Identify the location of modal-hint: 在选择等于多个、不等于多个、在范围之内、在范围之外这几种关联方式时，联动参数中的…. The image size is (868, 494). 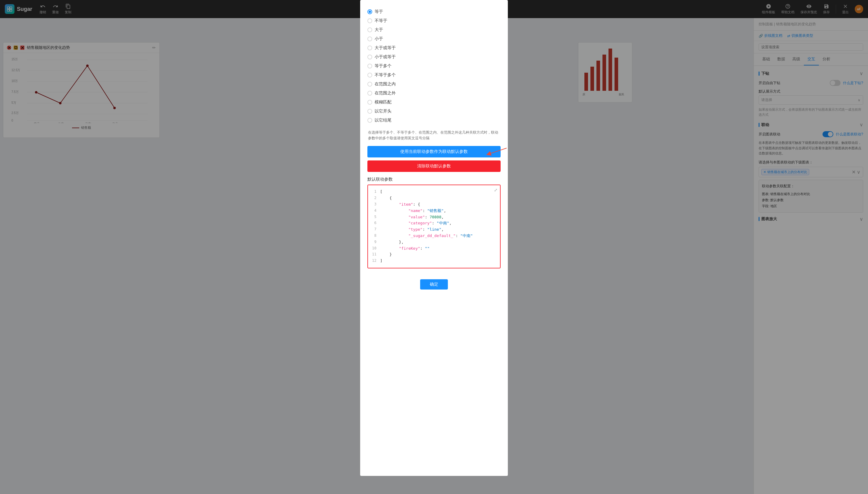
(434, 135).